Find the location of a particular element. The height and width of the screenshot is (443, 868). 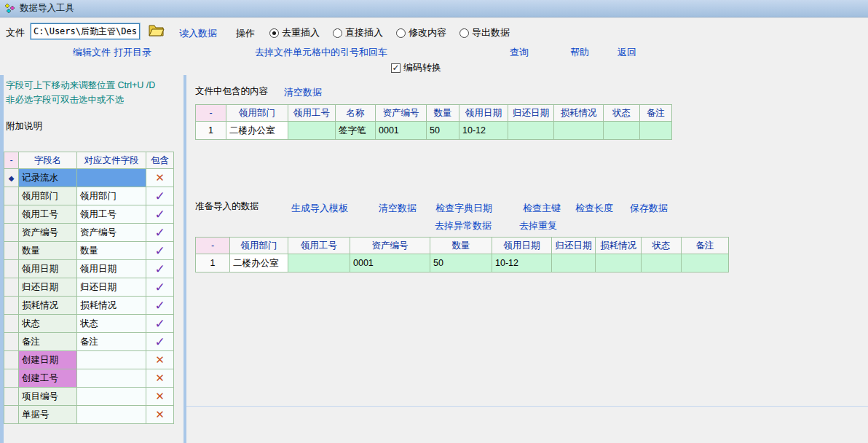

file-field-cell: 领用工号 is located at coordinates (112, 214).